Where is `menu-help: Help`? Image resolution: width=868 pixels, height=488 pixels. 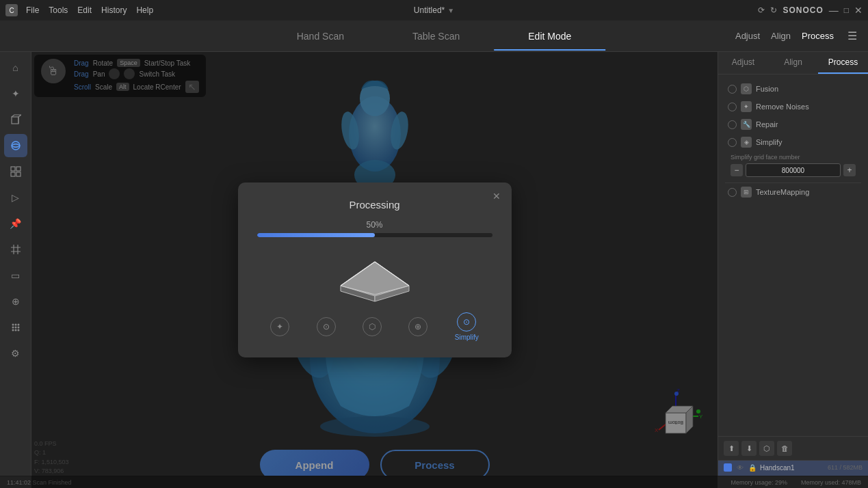 menu-help: Help is located at coordinates (145, 10).